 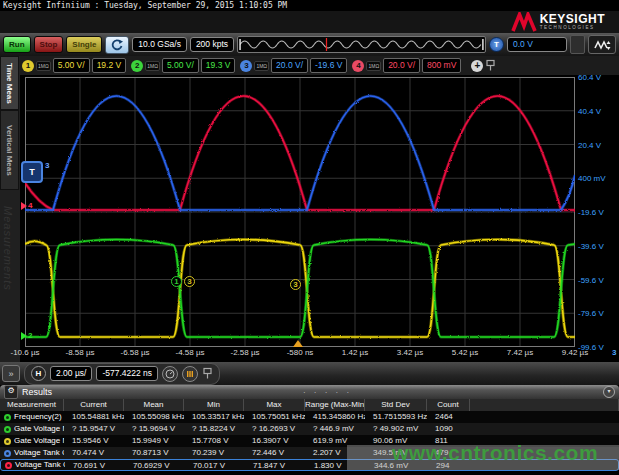 What do you see at coordinates (537, 44) in the screenshot?
I see `trigger-level-field: 0.0 V` at bounding box center [537, 44].